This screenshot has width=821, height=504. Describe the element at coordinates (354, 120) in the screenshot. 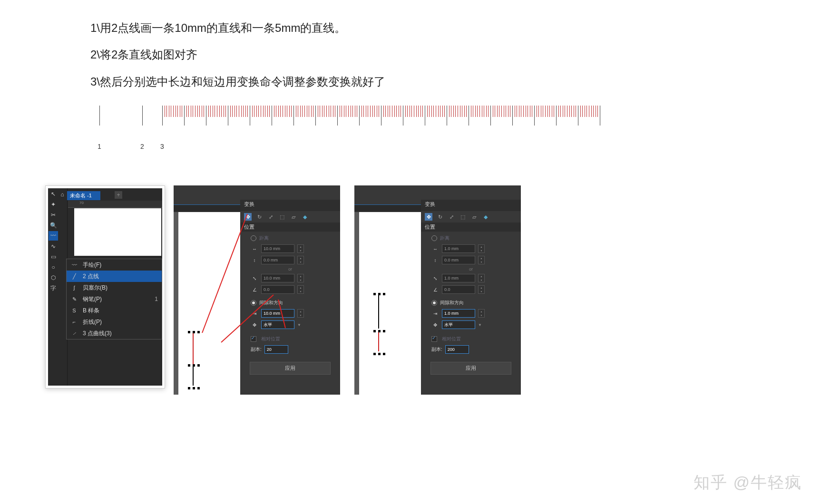

I see `ruler-illustration: 1 2 3` at that location.